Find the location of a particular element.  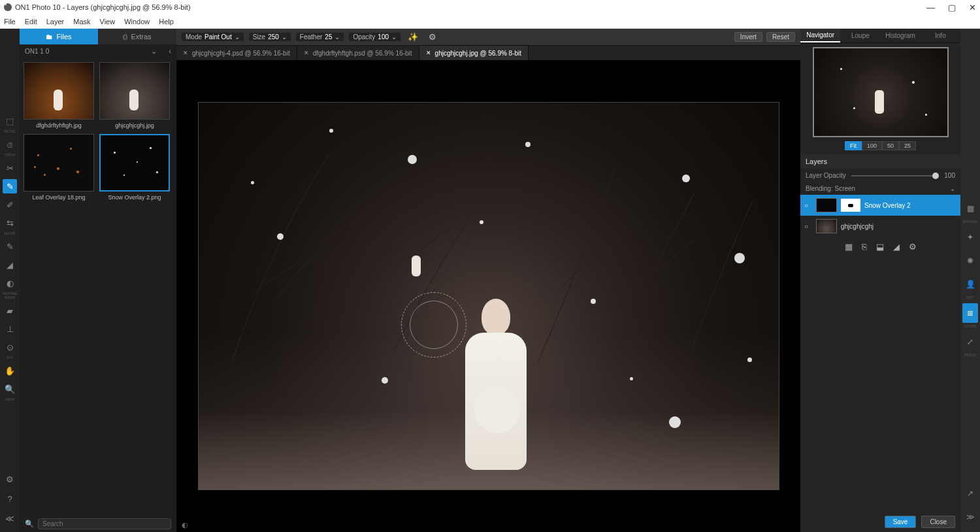

mode-selector: Mode Paint Out ⌄ is located at coordinates (213, 37).